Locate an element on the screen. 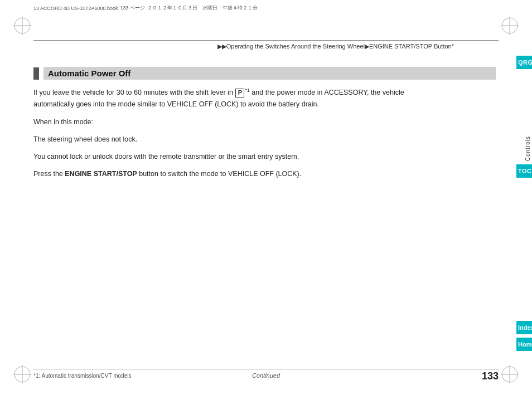 The image size is (532, 400). breadcrumb: ▶▶Operating the Switches Around the Stee… is located at coordinates (266, 47).